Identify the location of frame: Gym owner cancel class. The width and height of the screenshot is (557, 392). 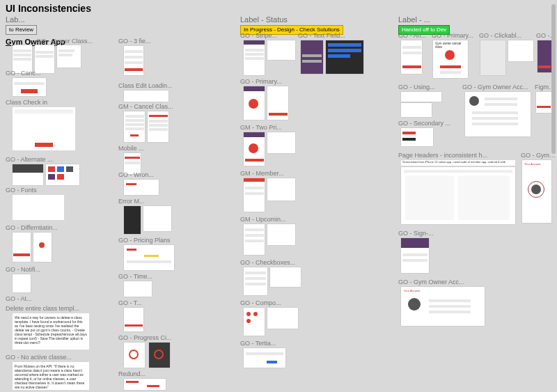
(450, 59).